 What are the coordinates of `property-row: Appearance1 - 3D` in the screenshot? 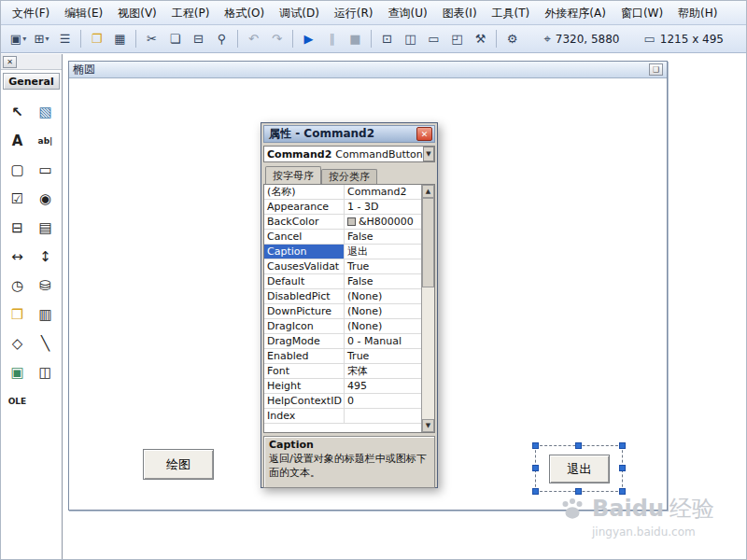 It's located at (343, 207).